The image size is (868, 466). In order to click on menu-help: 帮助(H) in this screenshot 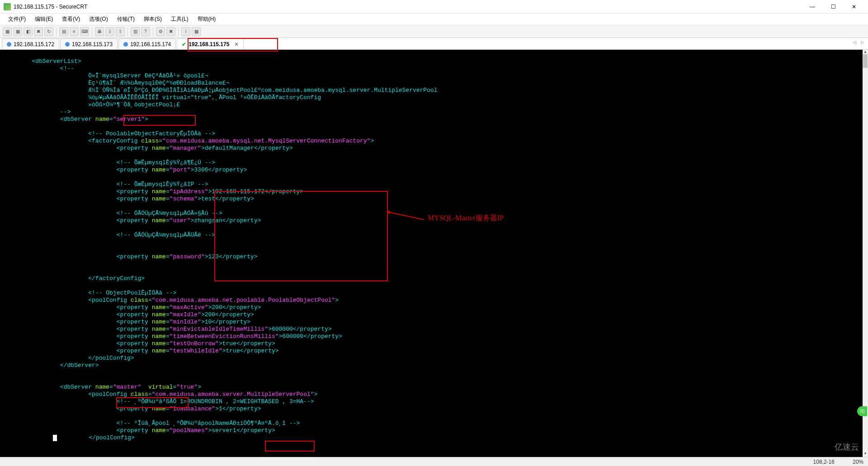, I will do `click(207, 19)`.